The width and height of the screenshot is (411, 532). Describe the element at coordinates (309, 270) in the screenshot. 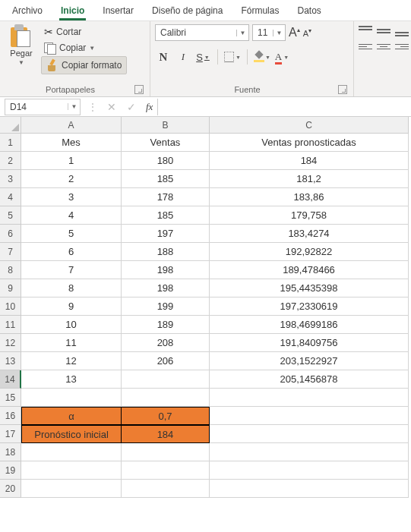

I see `cell: 189,478466` at that location.